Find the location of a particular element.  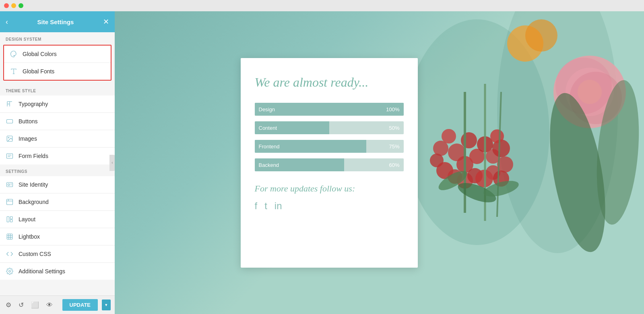

font-icon is located at coordinates (14, 71).